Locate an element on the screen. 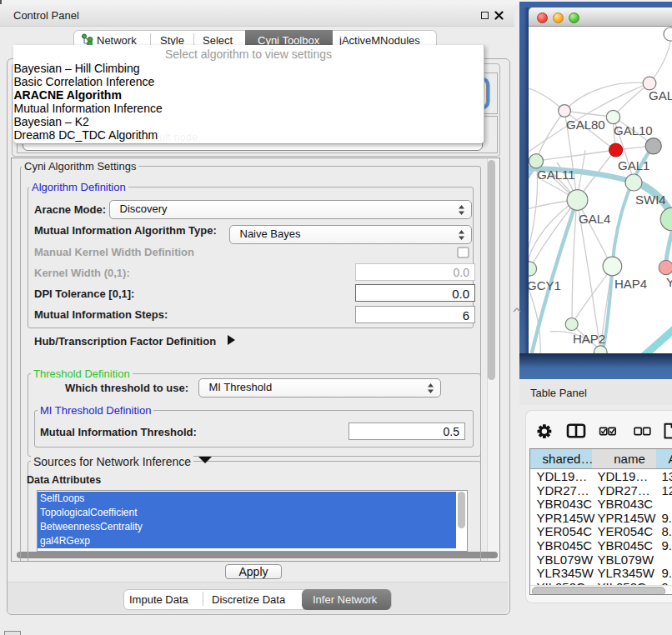  svg-text: SWI4 is located at coordinates (650, 200).